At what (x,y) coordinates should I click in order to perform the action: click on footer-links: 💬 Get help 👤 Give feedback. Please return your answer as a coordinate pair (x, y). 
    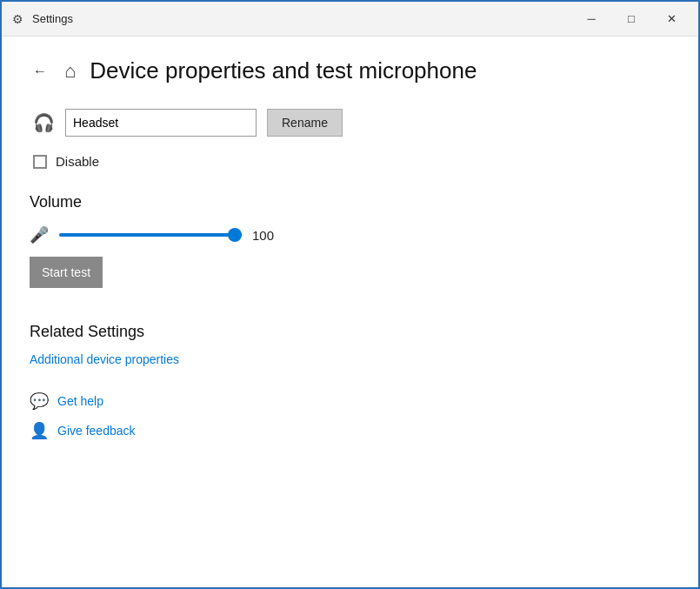
    Looking at the image, I should click on (350, 416).